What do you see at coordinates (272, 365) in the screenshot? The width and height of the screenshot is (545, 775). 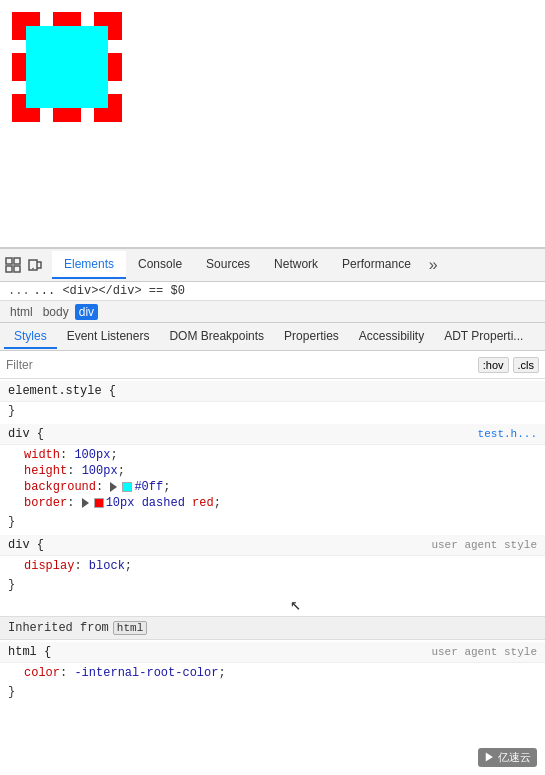 I see `filter-bar: :hov .cls` at bounding box center [272, 365].